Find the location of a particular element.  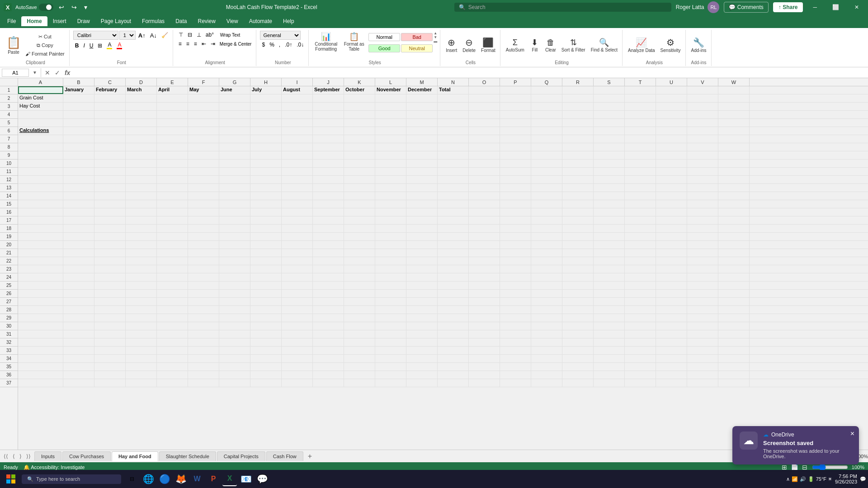

sheet-tab-hay-and-food: Hay and Food is located at coordinates (135, 456).